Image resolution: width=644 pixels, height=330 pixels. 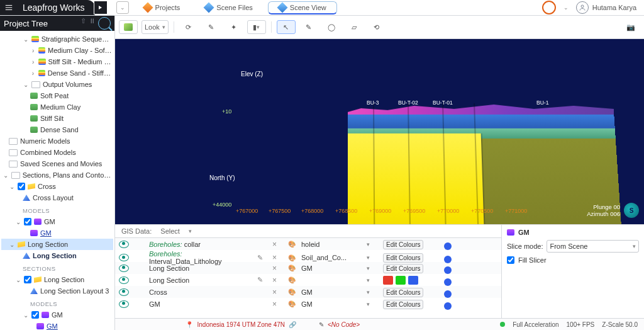 What do you see at coordinates (592, 246) in the screenshot?
I see `slice-mode-select: From Scene▾` at bounding box center [592, 246].